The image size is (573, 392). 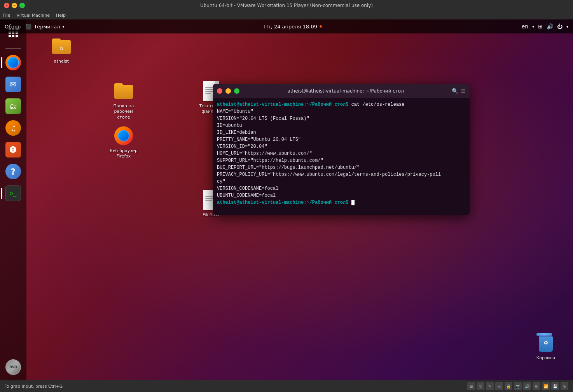 What do you see at coordinates (13, 128) in the screenshot?
I see `music-icon: ♫` at bounding box center [13, 128].